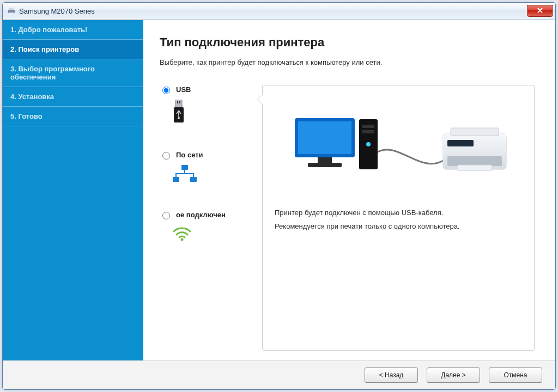  Describe the element at coordinates (209, 234) in the screenshot. I see `wifi-icon` at that location.